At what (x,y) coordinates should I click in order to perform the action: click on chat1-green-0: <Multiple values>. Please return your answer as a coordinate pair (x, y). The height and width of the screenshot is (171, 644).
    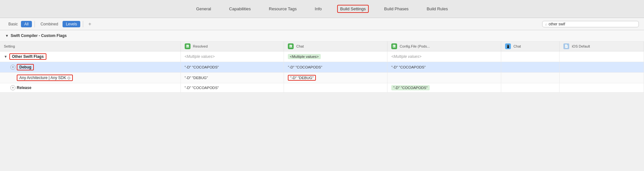
    Looking at the image, I should click on (304, 57).